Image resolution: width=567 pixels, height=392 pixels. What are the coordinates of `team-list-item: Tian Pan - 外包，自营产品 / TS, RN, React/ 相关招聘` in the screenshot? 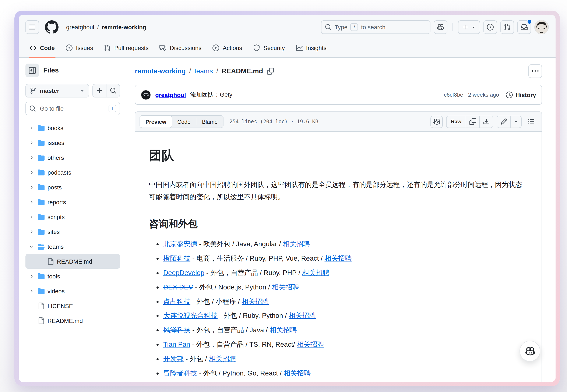 It's located at (346, 345).